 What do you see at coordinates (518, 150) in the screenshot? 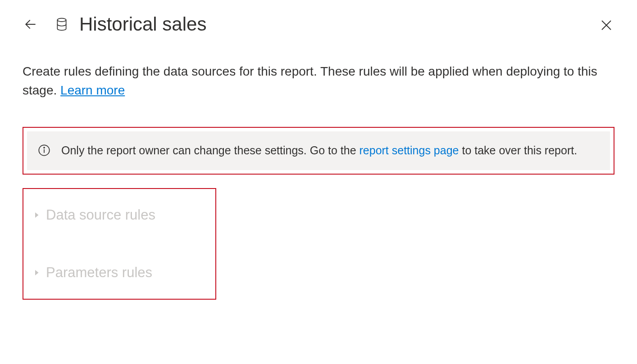
I see `info-text-after: to take over this report.` at bounding box center [518, 150].